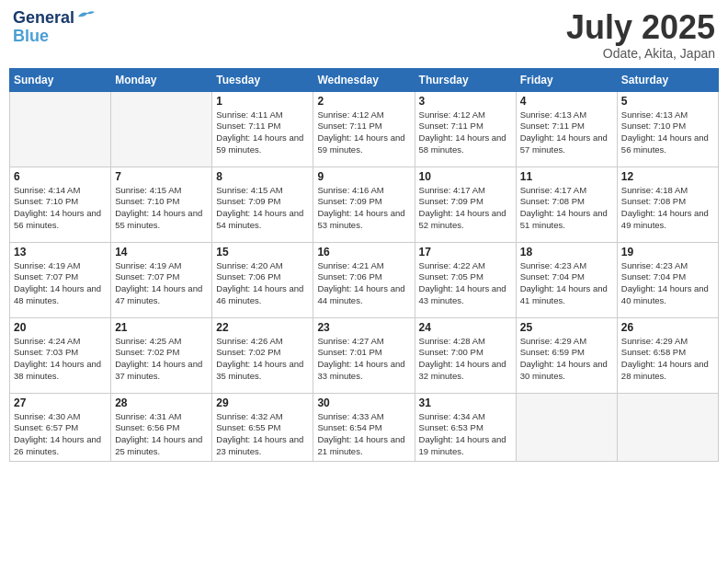 The width and height of the screenshot is (728, 563). What do you see at coordinates (61, 280) in the screenshot?
I see `calendar-cell: 13Sunrise: 4:19 AM Sunset: 7:07 PM Dayli…` at bounding box center [61, 280].